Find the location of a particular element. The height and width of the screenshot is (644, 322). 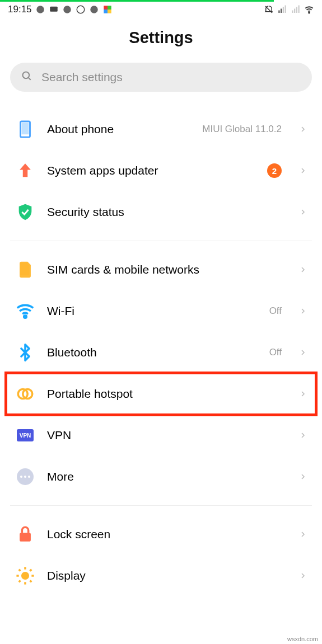

watermark: wsxdn.com is located at coordinates (302, 639).